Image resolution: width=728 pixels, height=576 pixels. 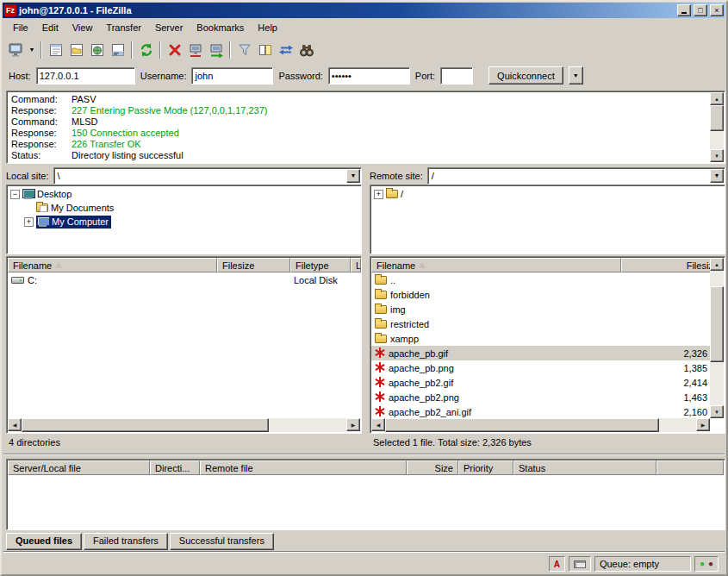 What do you see at coordinates (365, 300) in the screenshot?
I see `pane-splitter` at bounding box center [365, 300].